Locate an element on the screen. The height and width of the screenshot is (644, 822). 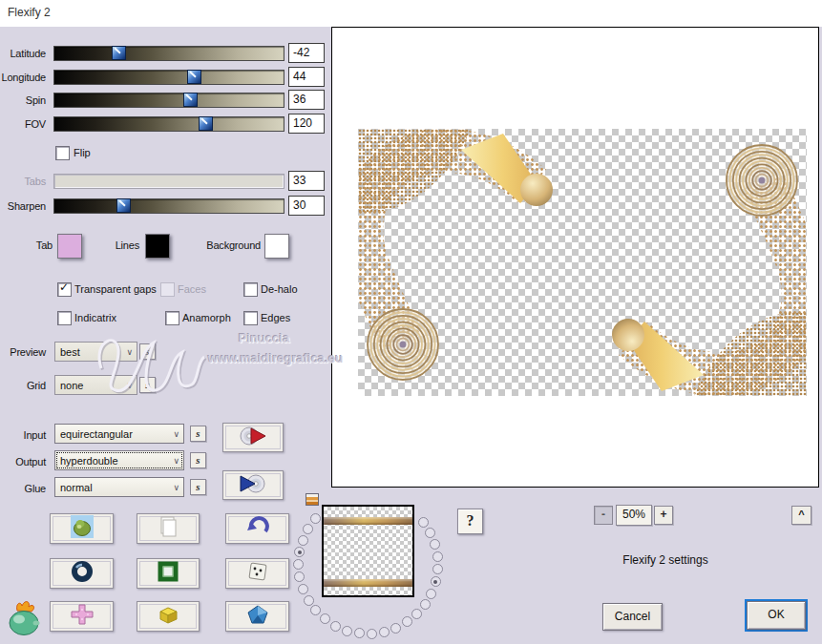
spin-slider-thumb is located at coordinates (191, 99).